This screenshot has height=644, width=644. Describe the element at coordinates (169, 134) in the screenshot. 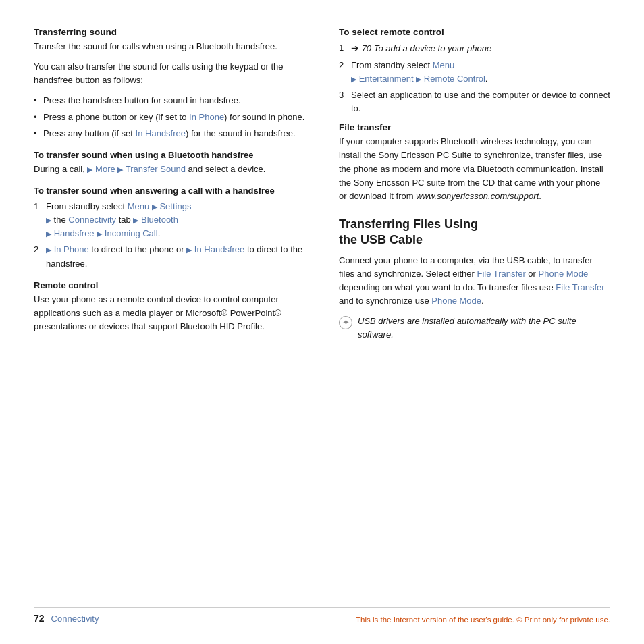

I see `list-item: Press any button (if set In Handsfree) f…` at that location.